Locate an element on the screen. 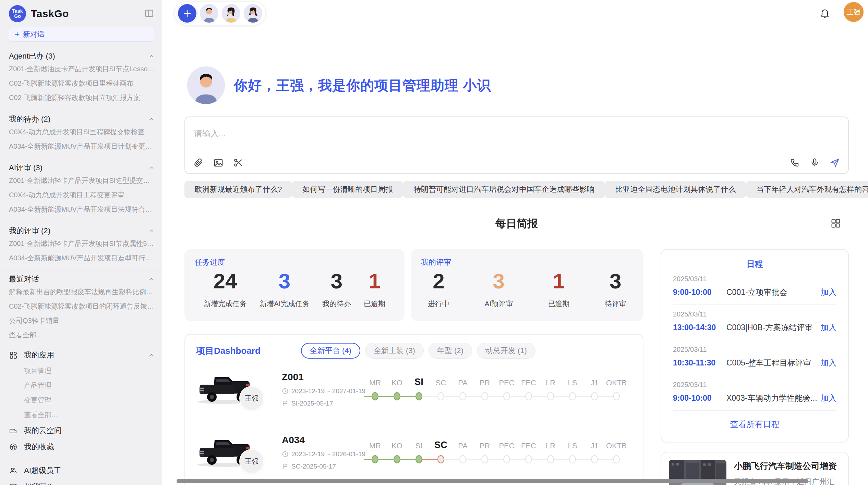 Image resolution: width=868 pixels, height=485 pixels. user-avatar: 王强 is located at coordinates (854, 12).